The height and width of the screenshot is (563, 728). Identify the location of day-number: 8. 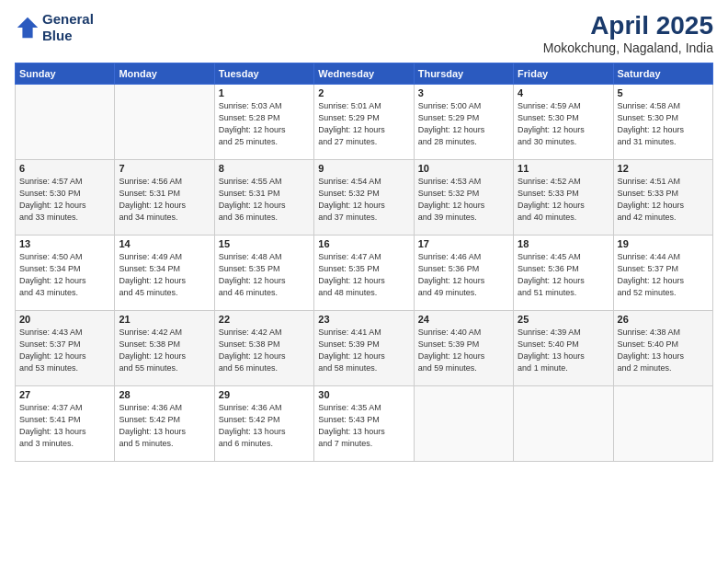
(265, 168).